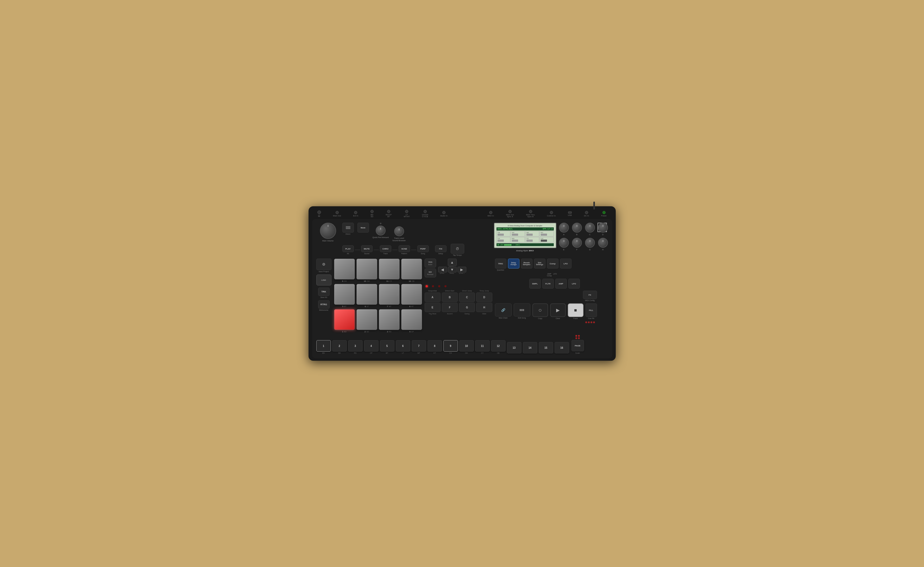 Image resolution: width=924 pixels, height=567 pixels. Describe the element at coordinates (564, 227) in the screenshot. I see `knob-a` at that location.